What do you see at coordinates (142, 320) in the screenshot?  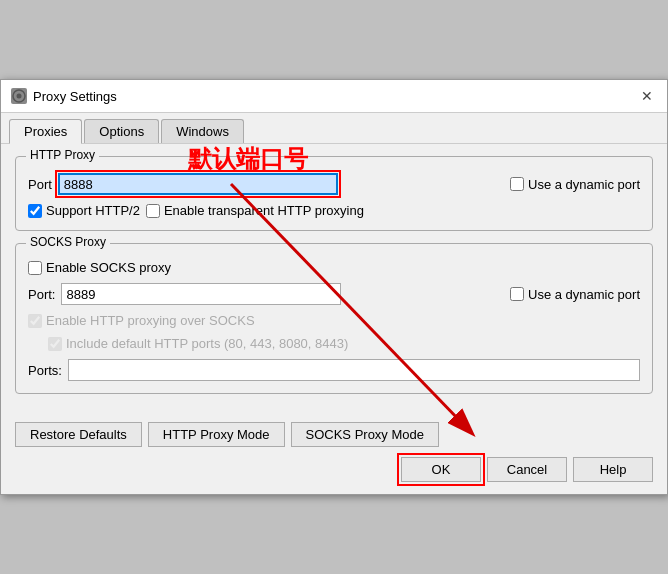 I see `enable-http-socks-checkbox: Enable HTTP proxying over SOCKS` at bounding box center [142, 320].